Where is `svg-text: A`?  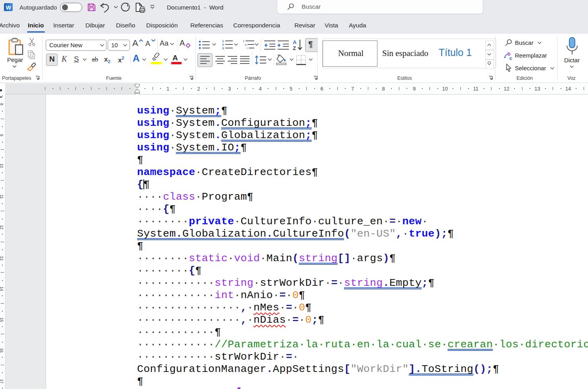 svg-text: A is located at coordinates (295, 42).